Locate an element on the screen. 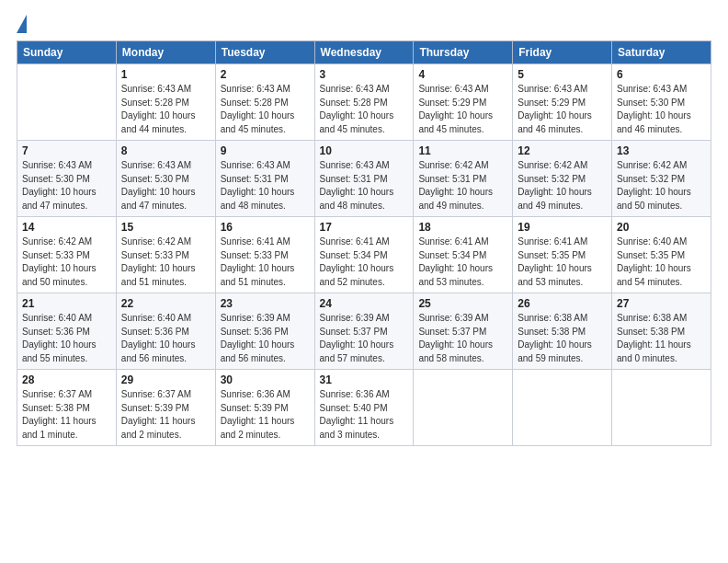 This screenshot has width=728, height=563. page-header is located at coordinates (364, 25).